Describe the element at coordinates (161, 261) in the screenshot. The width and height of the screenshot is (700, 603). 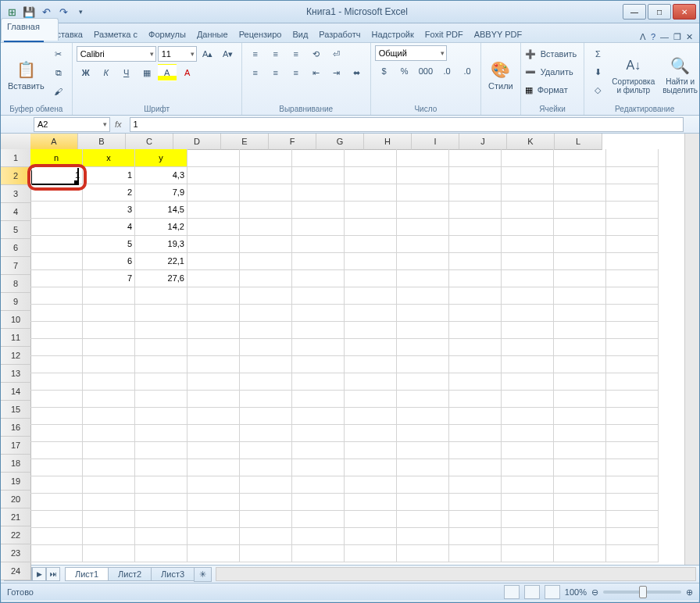
I see `cell: 22,1` at that location.